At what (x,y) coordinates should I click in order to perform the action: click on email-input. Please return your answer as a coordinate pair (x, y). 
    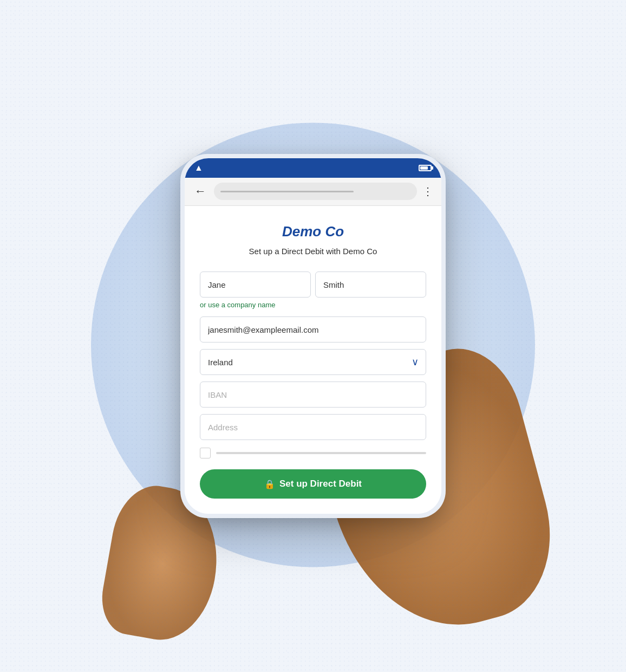
    Looking at the image, I should click on (313, 329).